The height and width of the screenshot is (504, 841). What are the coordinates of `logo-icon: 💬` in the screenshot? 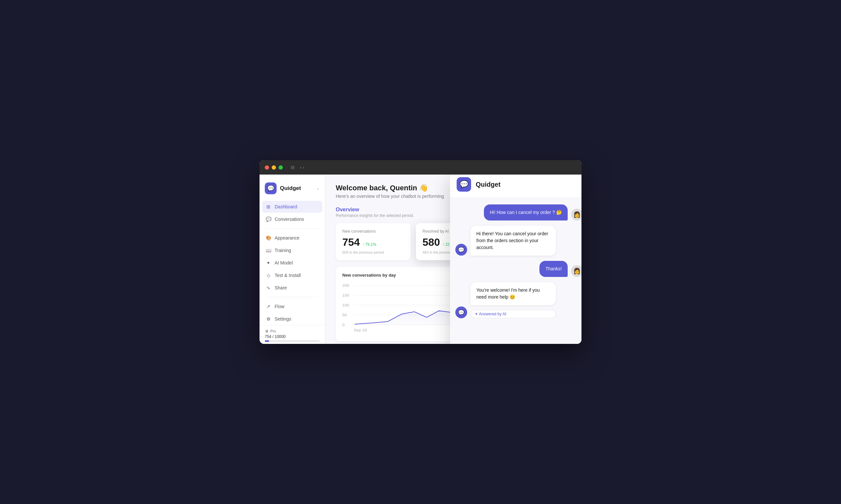 It's located at (271, 188).